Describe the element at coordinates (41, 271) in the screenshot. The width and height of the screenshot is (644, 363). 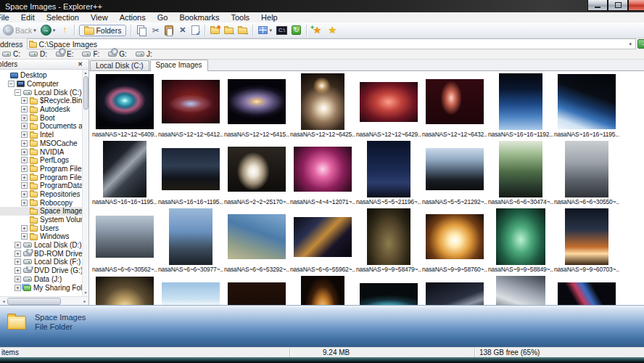
I see `tree-item-dvd-drive-g: +DVD Drive (G:)` at that location.